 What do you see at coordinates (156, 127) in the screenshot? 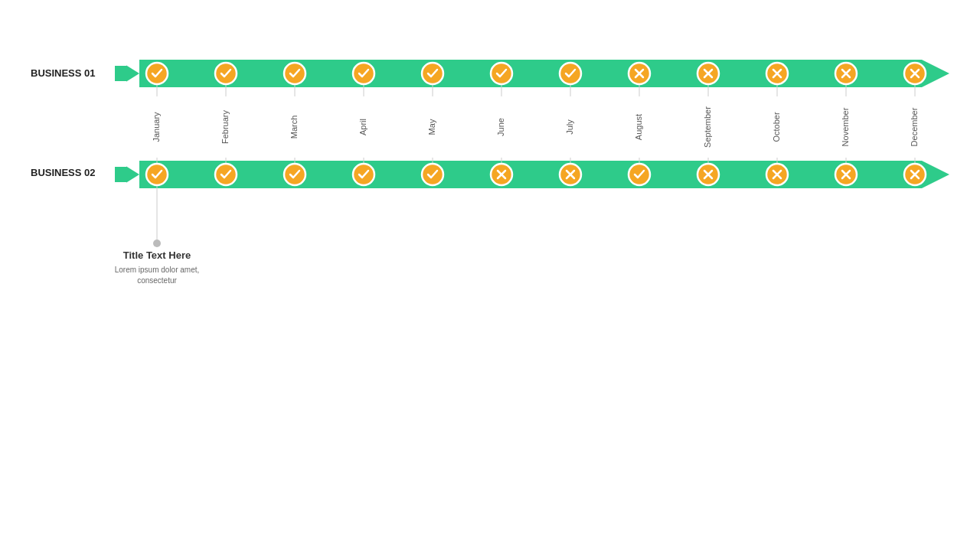
I see `month-group-0: January` at bounding box center [156, 127].